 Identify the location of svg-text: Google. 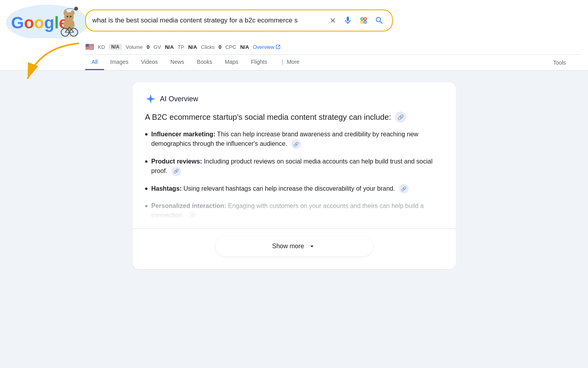
(39, 23).